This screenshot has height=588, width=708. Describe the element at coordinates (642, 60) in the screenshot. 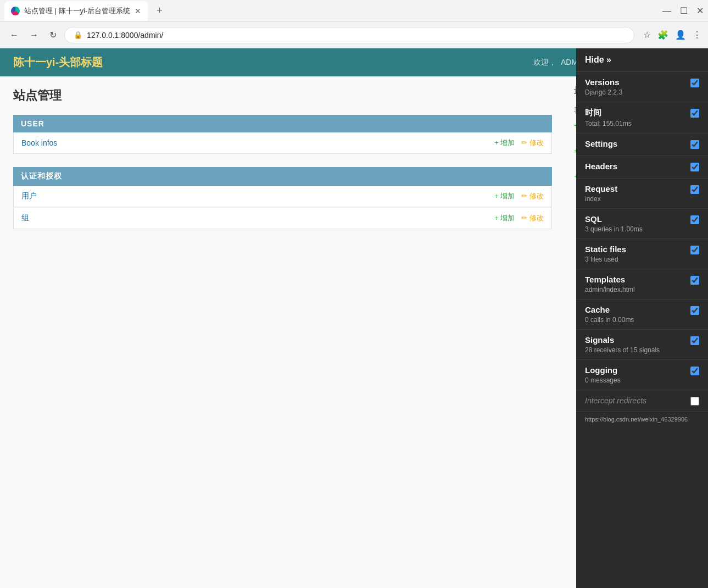

I see `debug-hide-button: Hide »` at that location.